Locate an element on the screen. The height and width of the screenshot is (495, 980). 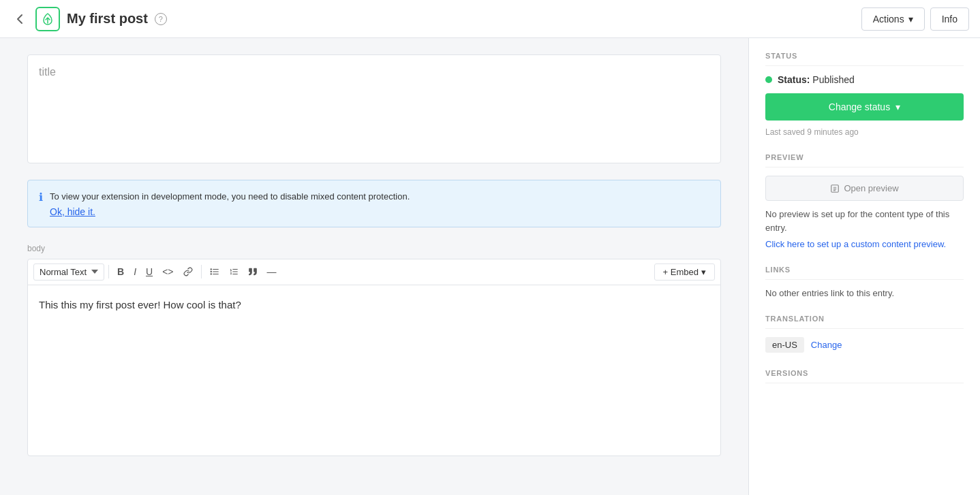
preview-note: No preview is set up for the content typ… is located at coordinates (864, 221).